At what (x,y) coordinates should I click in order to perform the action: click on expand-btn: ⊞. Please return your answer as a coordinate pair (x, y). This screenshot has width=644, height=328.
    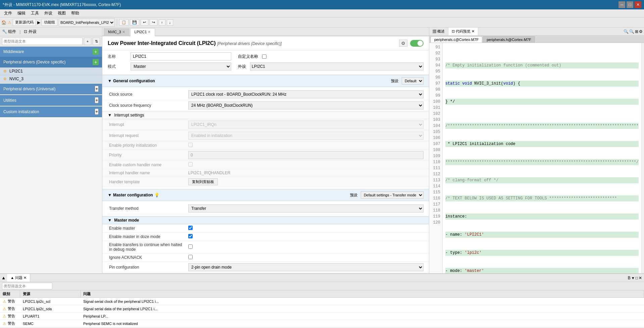
    Looking at the image, I should click on (637, 32).